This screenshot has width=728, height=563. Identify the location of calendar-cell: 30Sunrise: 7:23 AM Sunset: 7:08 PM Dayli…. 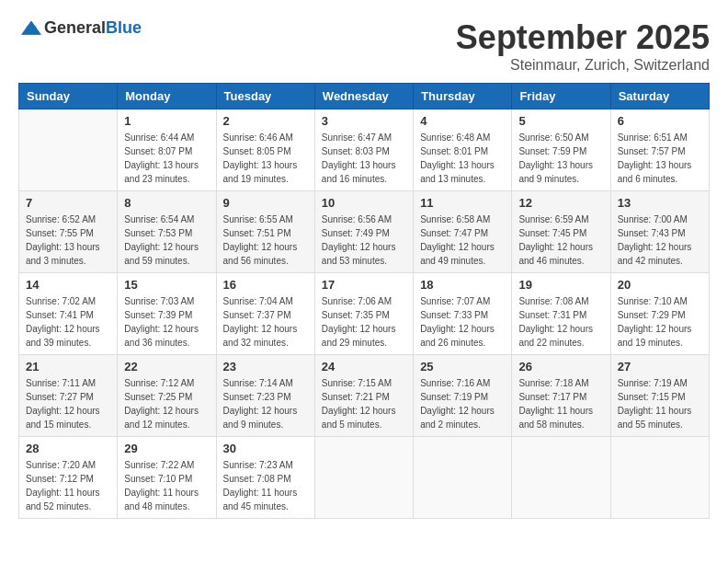
(265, 478).